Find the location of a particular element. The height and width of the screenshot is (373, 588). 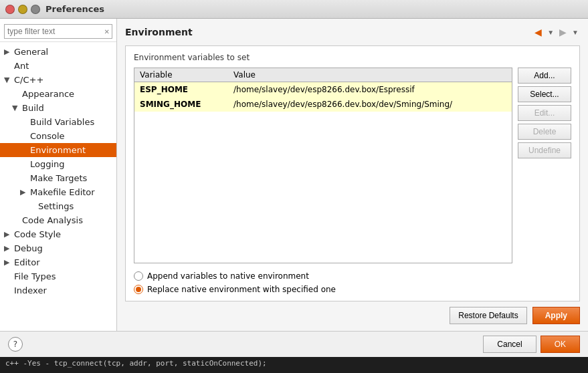

sidebar-item-label: Indexer is located at coordinates (31, 290).